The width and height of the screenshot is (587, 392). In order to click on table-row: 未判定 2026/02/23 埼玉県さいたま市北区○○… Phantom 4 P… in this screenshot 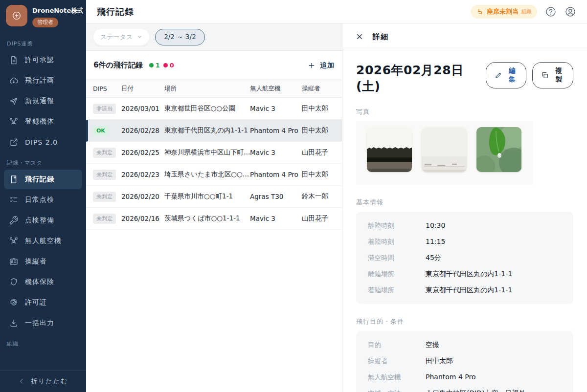, I will do `click(214, 175)`.